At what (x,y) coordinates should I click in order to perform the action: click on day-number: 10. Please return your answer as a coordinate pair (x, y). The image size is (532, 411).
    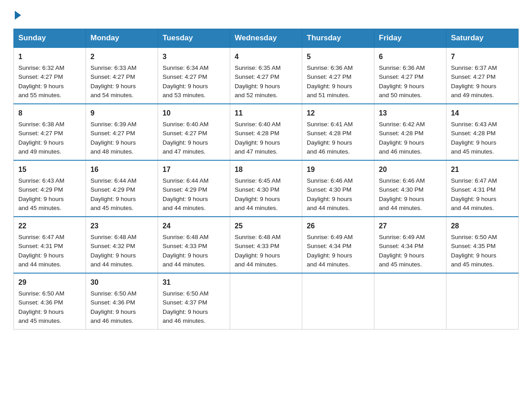
    Looking at the image, I should click on (194, 113).